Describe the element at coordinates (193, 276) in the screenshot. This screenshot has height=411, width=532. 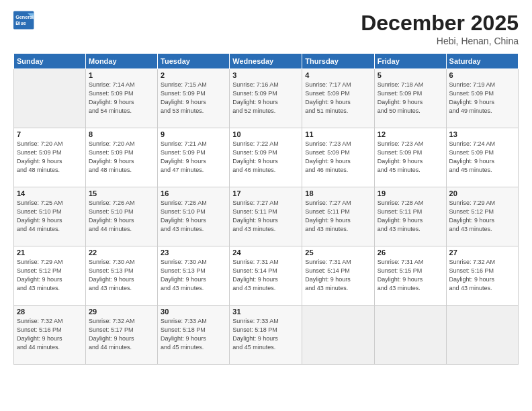
I see `day-cell: 23Sunrise: 7:30 AMSunset: 5:13 PMDayligh…` at that location.